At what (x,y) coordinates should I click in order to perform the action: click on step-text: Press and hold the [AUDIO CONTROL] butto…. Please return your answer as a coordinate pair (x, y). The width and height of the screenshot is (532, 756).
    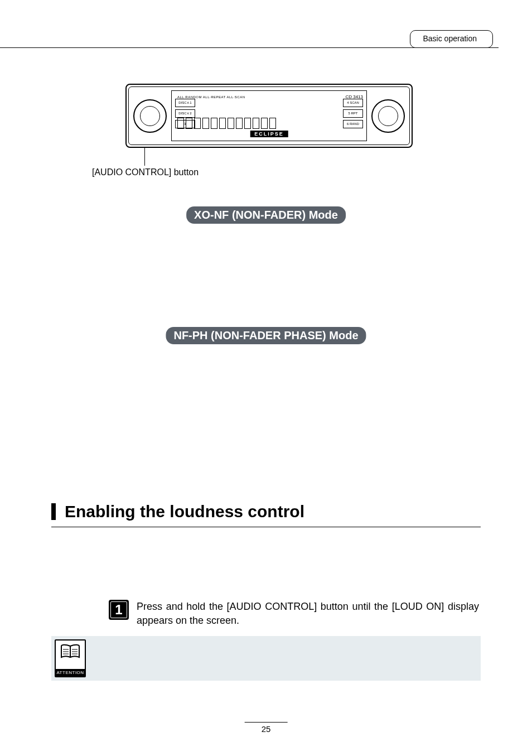
    Looking at the image, I should click on (308, 614).